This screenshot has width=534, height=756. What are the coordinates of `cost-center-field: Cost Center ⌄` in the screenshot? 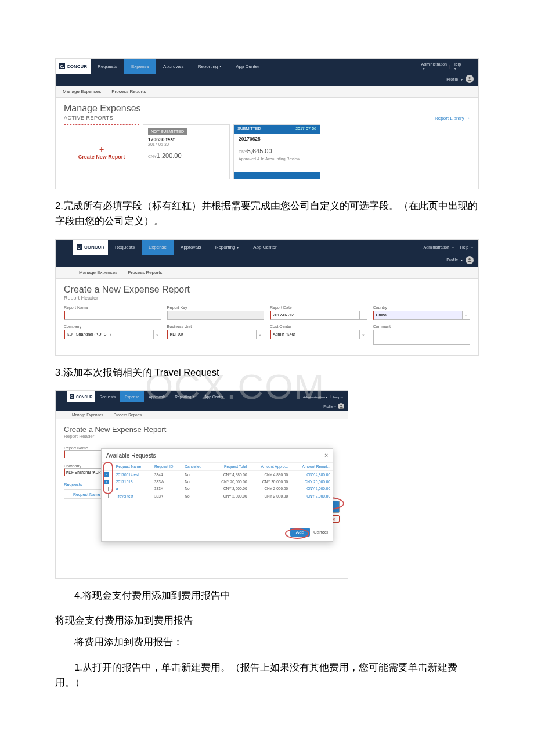 It's located at (319, 334).